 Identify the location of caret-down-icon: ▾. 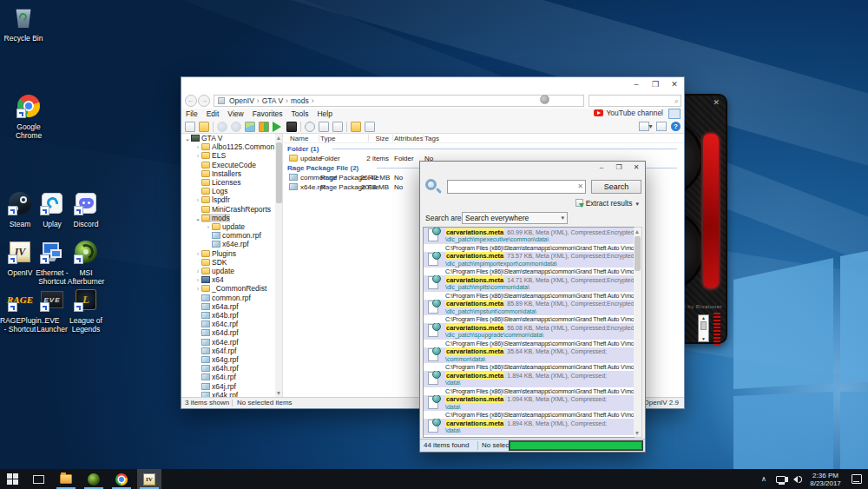
(651, 127).